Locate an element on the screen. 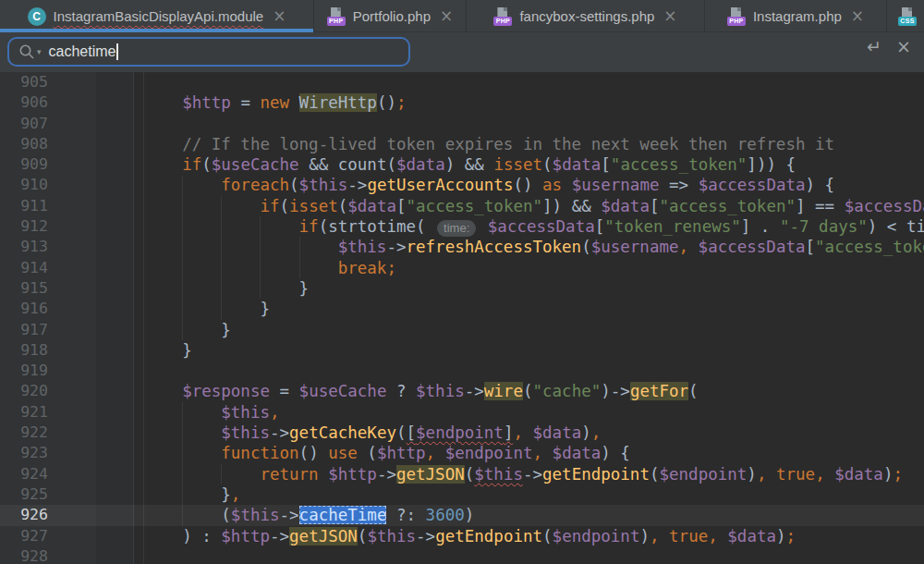 The width and height of the screenshot is (924, 564). tab-css-file-partial: CSS is located at coordinates (906, 17).